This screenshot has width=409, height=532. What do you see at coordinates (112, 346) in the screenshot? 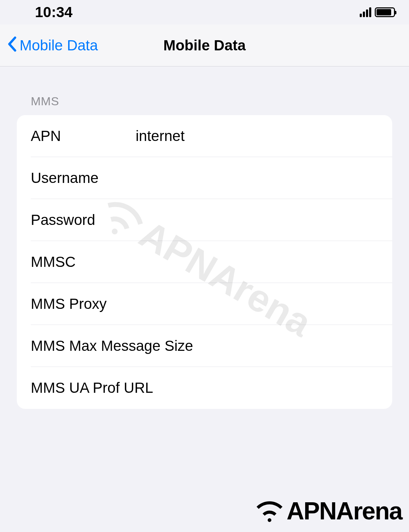
I see `label-mms-max-size: MMS Max Message Size` at bounding box center [112, 346].